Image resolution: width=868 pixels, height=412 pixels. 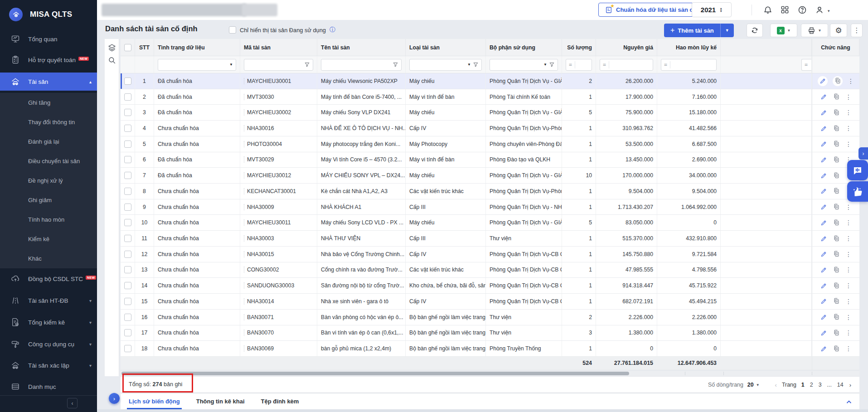 I want to click on more-options-button: ⋮, so click(x=857, y=30).